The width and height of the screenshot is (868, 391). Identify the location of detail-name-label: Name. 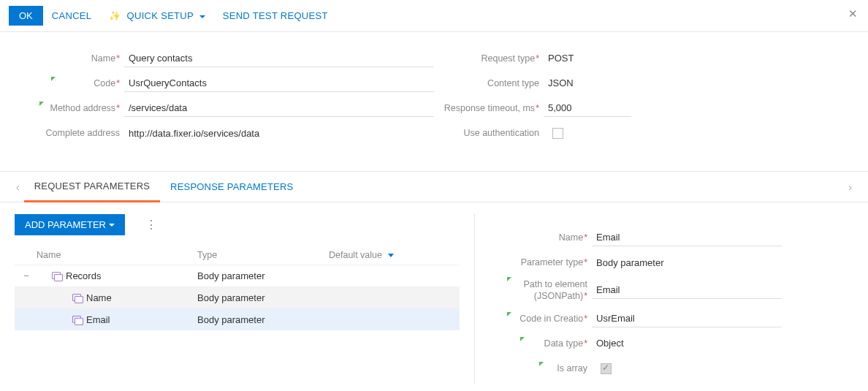
(548, 238).